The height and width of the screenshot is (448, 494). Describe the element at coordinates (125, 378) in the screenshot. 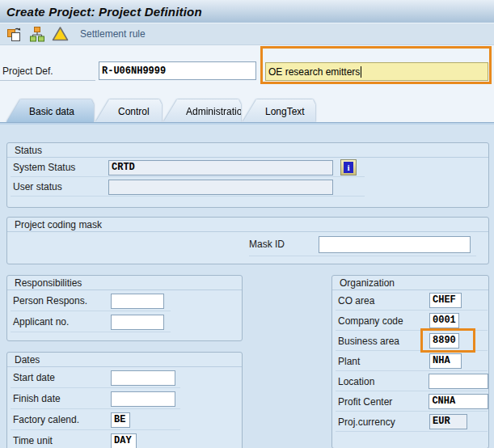

I see `start-date-row: Start date` at that location.